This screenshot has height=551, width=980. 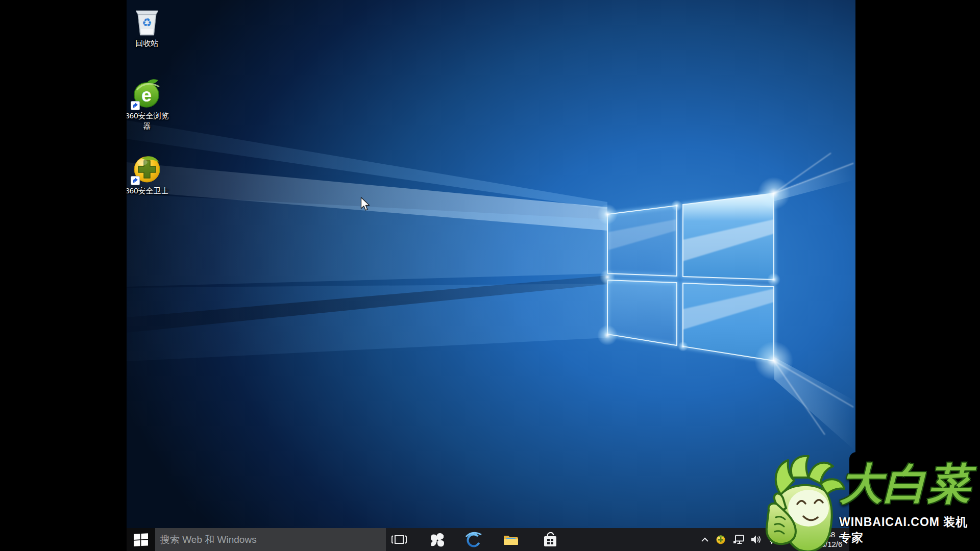 I want to click on taskbar: 英 16:38 2018/12/6, so click(x=491, y=540).